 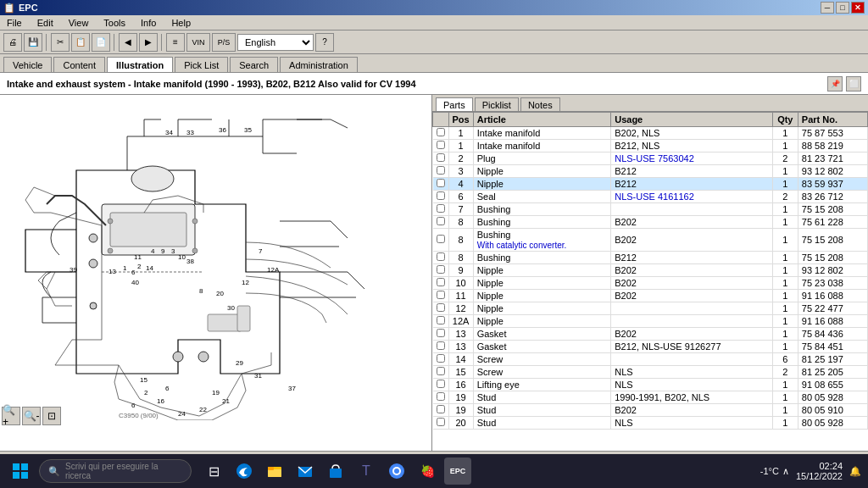 What do you see at coordinates (651, 410) in the screenshot?
I see `table-row: 19 Stud B202 1 80 05 910` at bounding box center [651, 410].